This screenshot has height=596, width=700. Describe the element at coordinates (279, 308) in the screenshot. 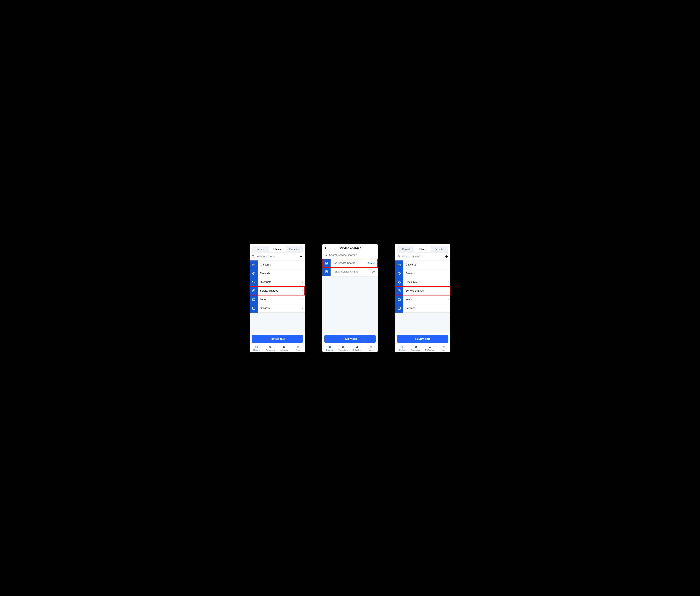

I see `library-item-label: Services` at that location.